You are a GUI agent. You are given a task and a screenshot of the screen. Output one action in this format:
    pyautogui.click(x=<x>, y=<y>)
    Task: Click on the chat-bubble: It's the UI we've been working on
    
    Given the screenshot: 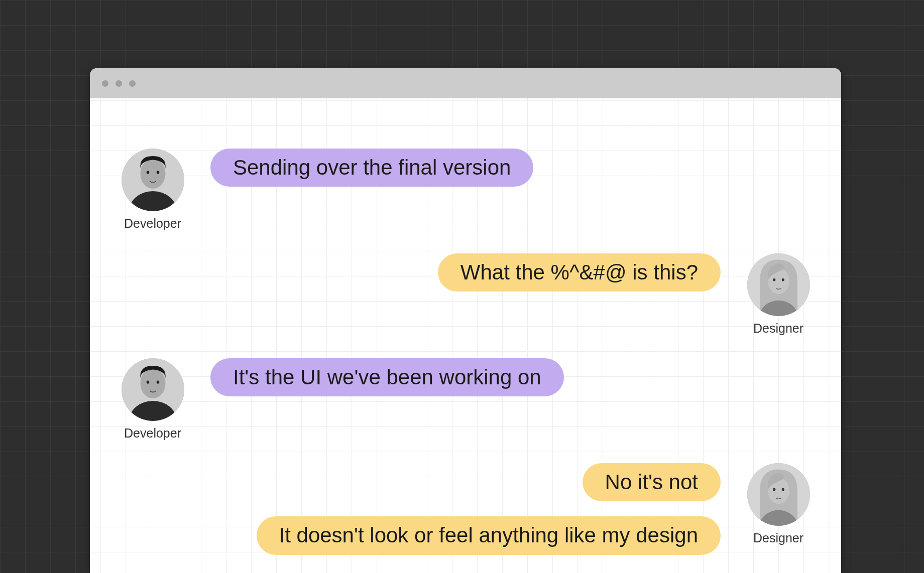 What is the action you would take?
    pyautogui.click(x=387, y=377)
    